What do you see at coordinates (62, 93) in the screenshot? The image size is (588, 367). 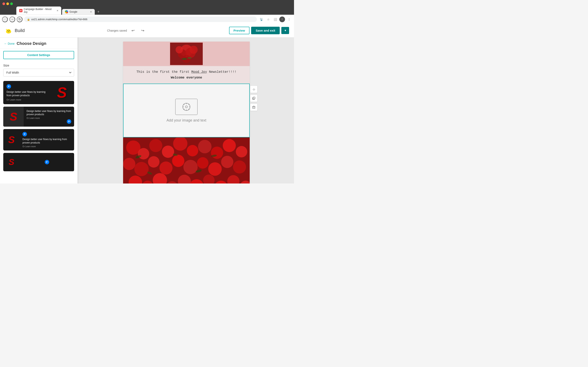 I see `card1-s-logo: S` at bounding box center [62, 93].